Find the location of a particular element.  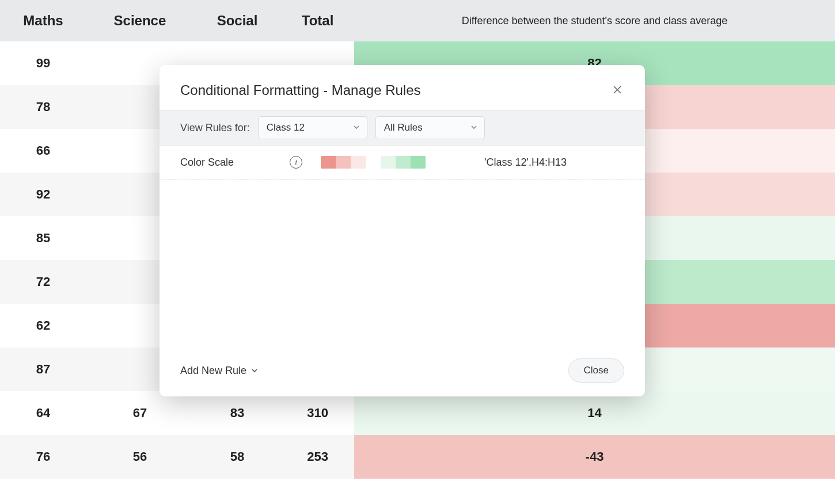

cell-social: 58 is located at coordinates (237, 457).